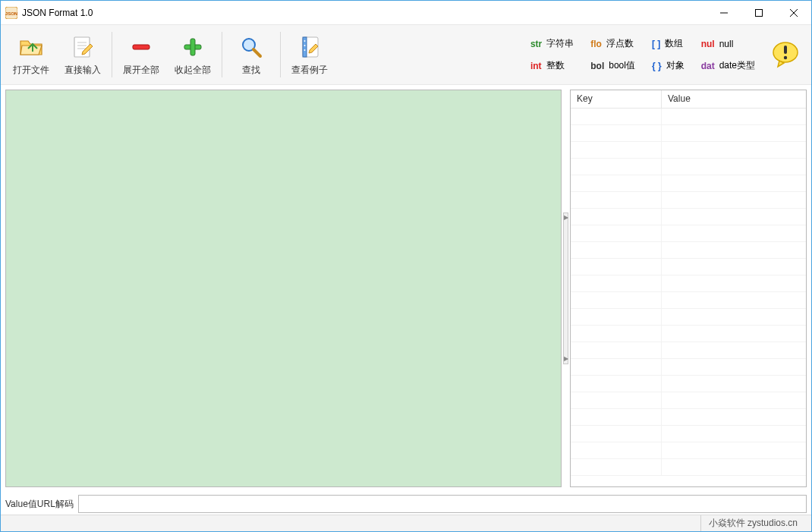  Describe the element at coordinates (647, 55) in the screenshot. I see `type-legend: str字符串 flo浮点数 [ ]数组 nulnull int整数 bolboo…` at that location.